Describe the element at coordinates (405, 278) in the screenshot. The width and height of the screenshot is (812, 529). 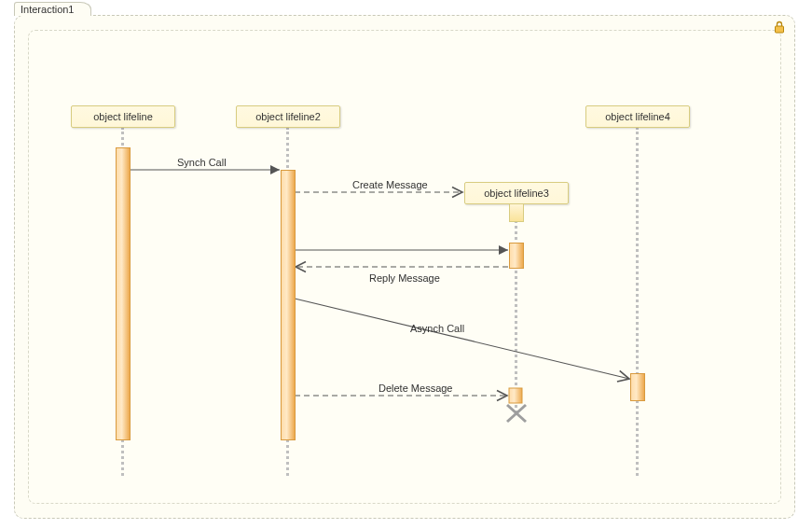
I see `label-reply: Reply Message` at that location.